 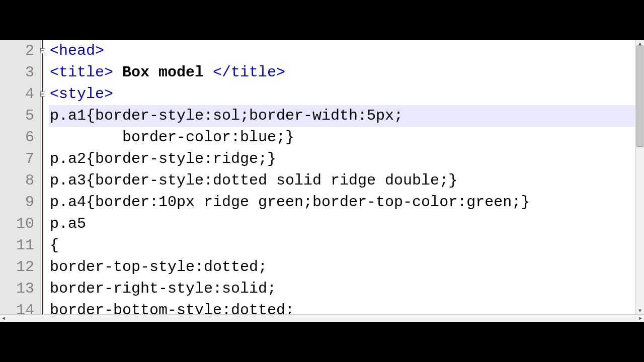 I want to click on scroll-down-arrow-icon: ▼, so click(x=640, y=311).